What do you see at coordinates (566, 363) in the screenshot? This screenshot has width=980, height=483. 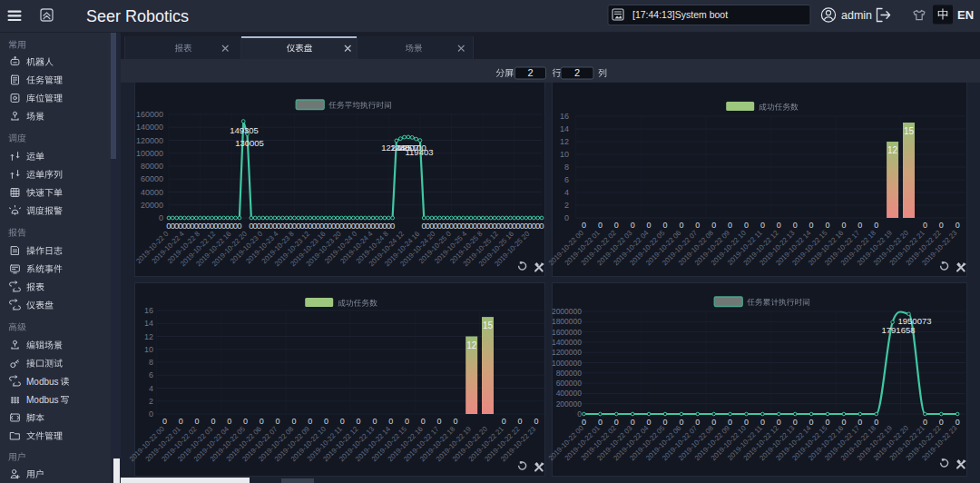 I see `svg-text: 1000000` at bounding box center [566, 363].